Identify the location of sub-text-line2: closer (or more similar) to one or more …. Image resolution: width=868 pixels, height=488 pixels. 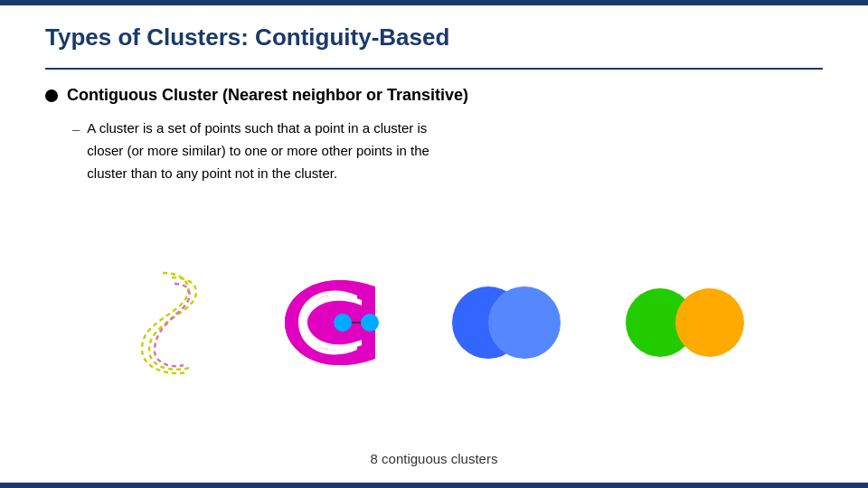
(258, 150).